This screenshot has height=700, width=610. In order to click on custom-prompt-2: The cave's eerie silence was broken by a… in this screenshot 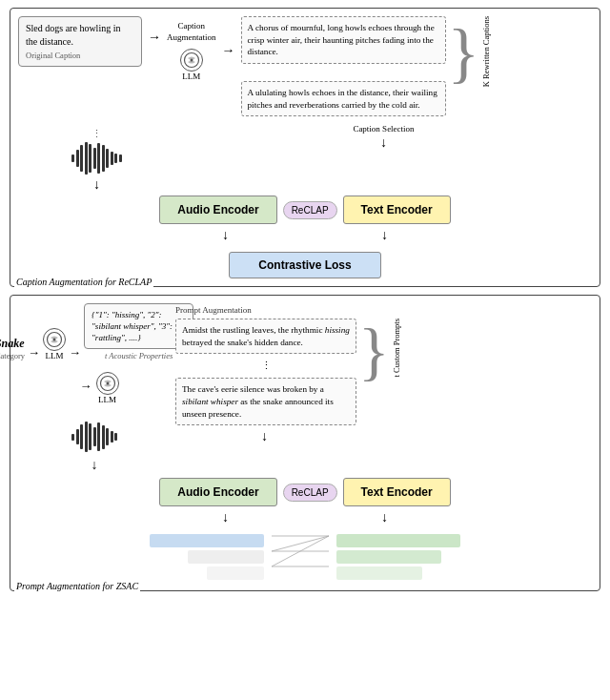, I will do `click(266, 401)`.